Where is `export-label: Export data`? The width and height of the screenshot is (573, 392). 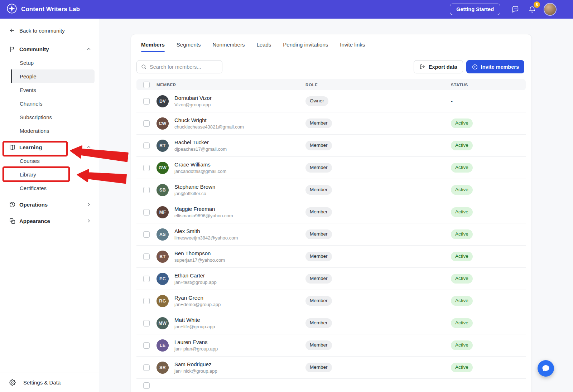
export-label: Export data is located at coordinates (443, 67).